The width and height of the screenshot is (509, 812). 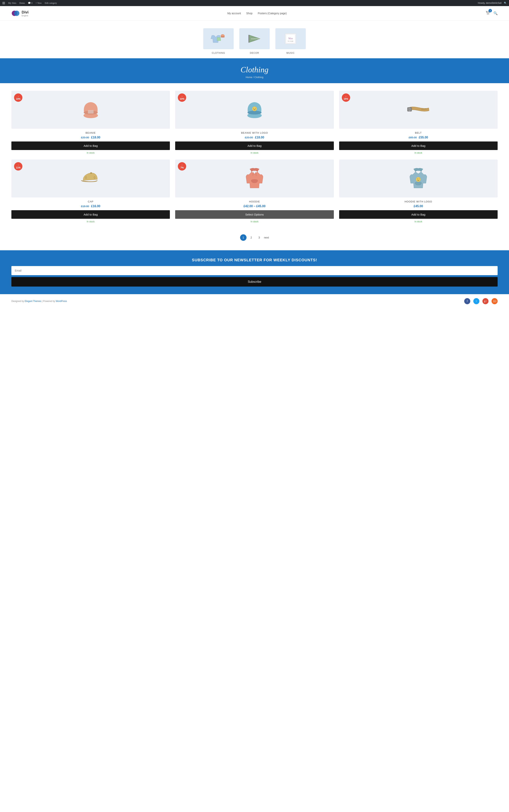 I want to click on discount-badge-belt: - 15%, so click(x=346, y=98).